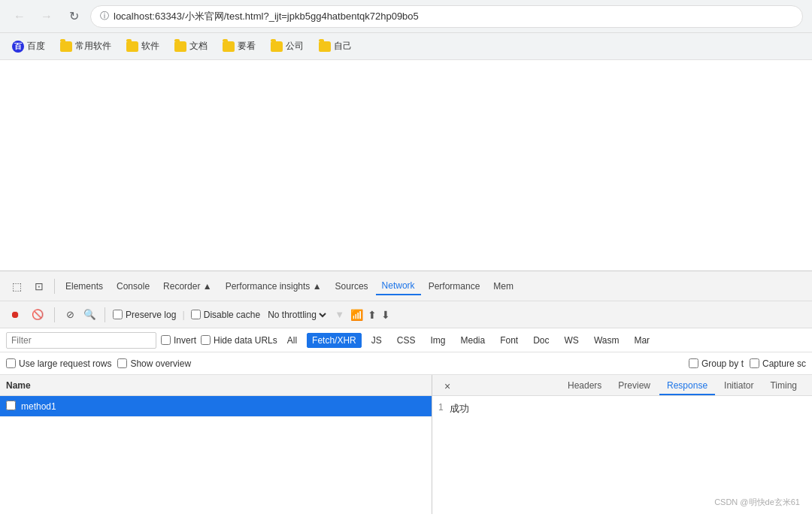  What do you see at coordinates (784, 364) in the screenshot?
I see `capture-text: Capture sc` at bounding box center [784, 364].